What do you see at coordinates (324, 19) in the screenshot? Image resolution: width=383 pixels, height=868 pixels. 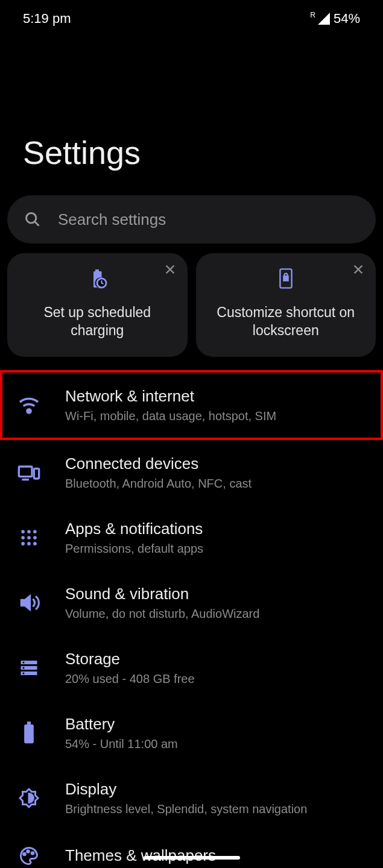 I see `signal-icon` at bounding box center [324, 19].